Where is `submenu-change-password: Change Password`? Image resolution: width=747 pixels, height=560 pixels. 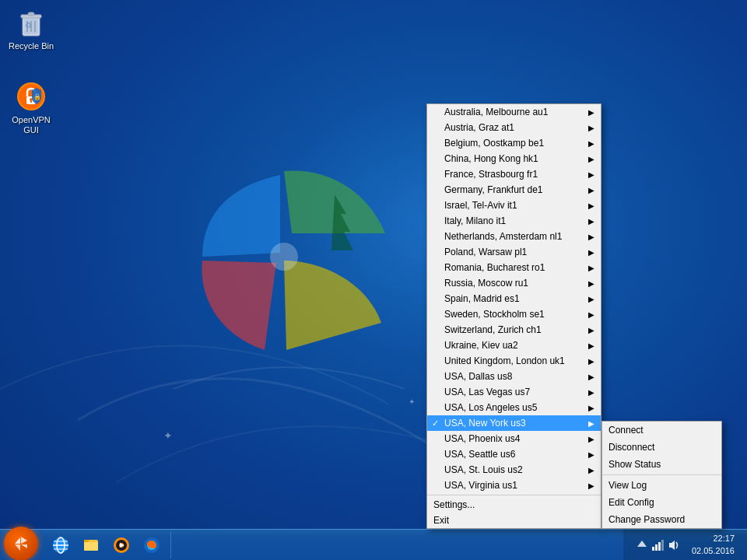
submenu-change-password: Change Password is located at coordinates (661, 520).